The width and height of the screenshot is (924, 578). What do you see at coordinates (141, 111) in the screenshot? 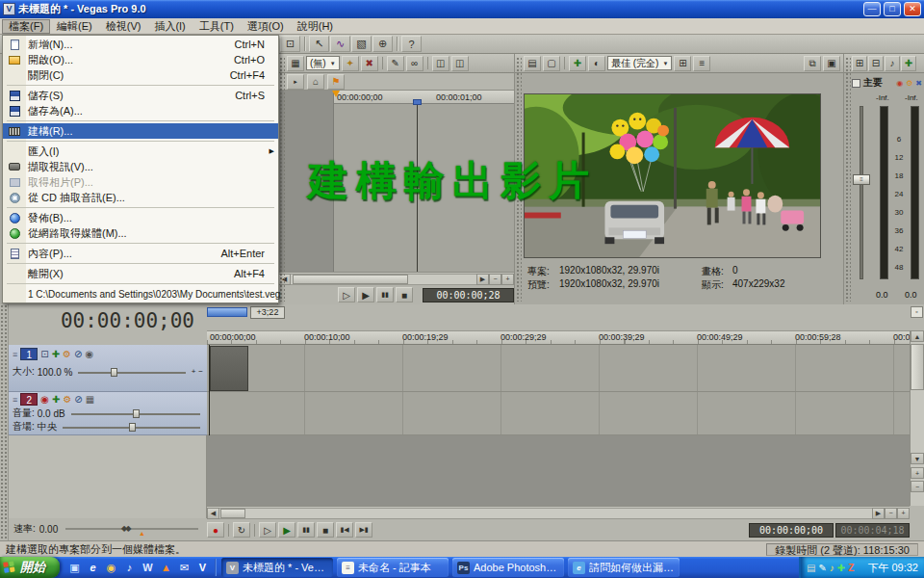
I see `menu-item-save-as: 儲存為(A)...` at bounding box center [141, 111].